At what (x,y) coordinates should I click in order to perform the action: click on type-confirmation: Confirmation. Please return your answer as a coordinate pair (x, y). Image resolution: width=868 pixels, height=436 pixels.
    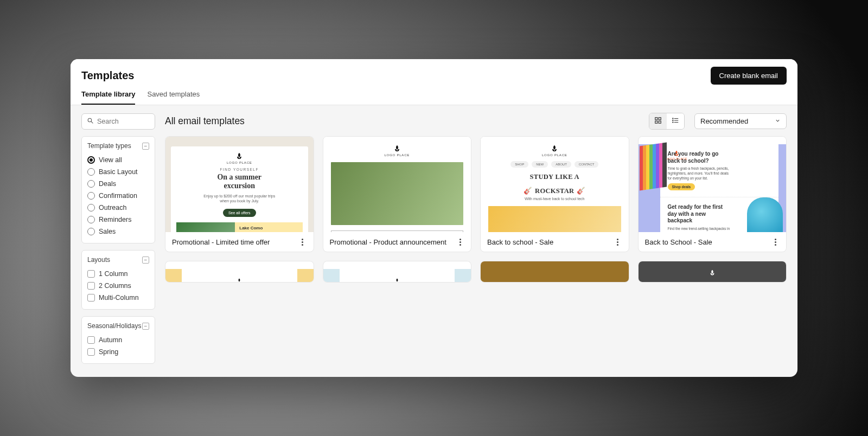
    Looking at the image, I should click on (118, 196).